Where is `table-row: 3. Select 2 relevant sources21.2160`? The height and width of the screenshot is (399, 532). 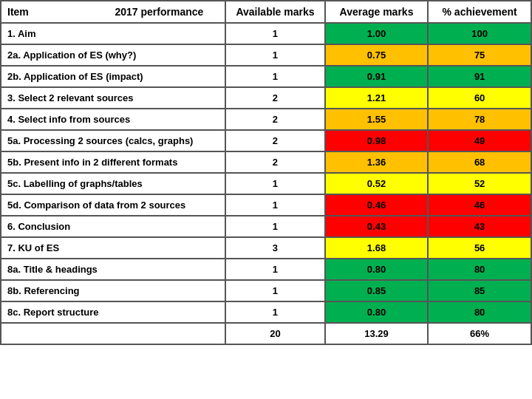 table-row: 3. Select 2 relevant sources21.2160 is located at coordinates (266, 98).